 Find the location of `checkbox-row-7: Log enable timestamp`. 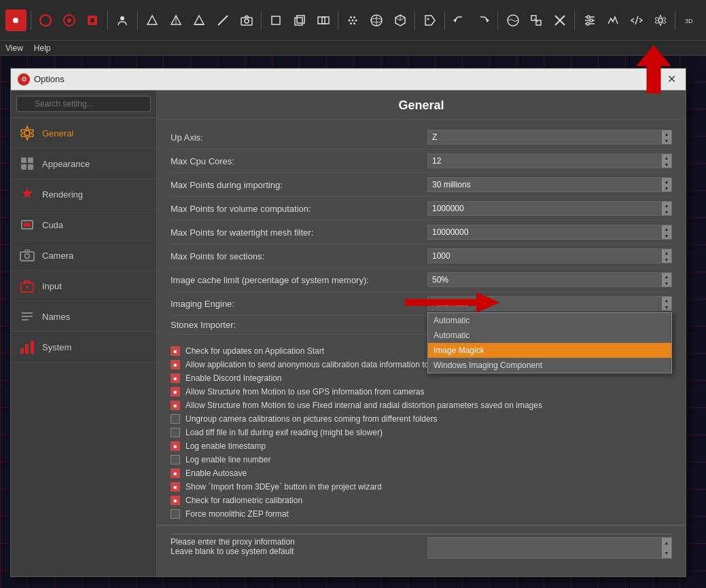

checkbox-row-7: Log enable timestamp is located at coordinates (421, 446).